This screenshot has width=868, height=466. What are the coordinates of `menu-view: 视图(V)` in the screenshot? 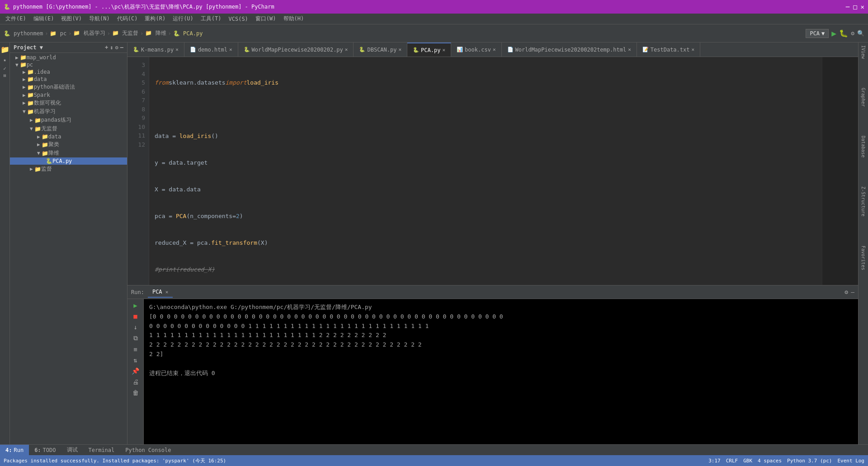 It's located at (71, 19).